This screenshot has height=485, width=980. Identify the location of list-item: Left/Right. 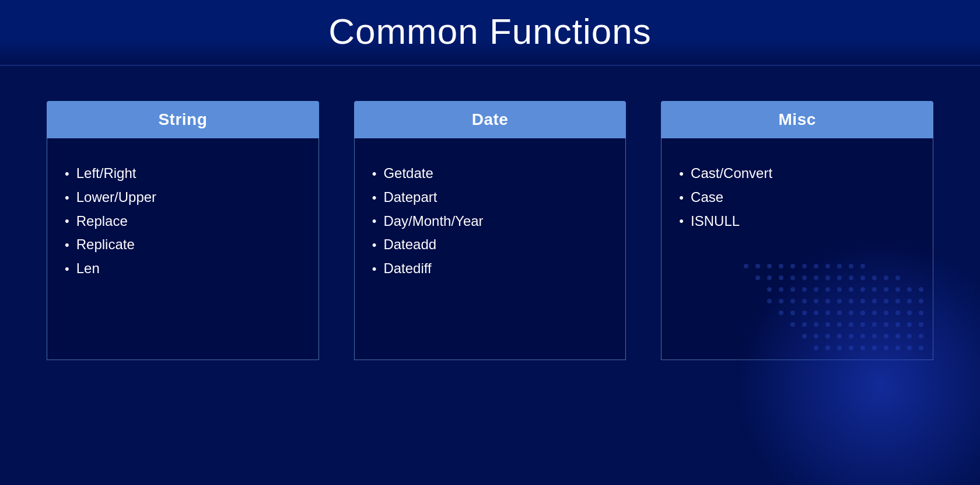
(183, 174).